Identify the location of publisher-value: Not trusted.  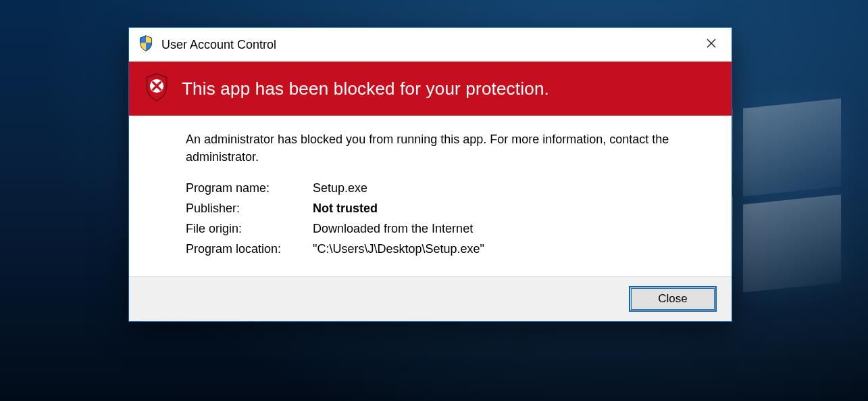
(401, 208).